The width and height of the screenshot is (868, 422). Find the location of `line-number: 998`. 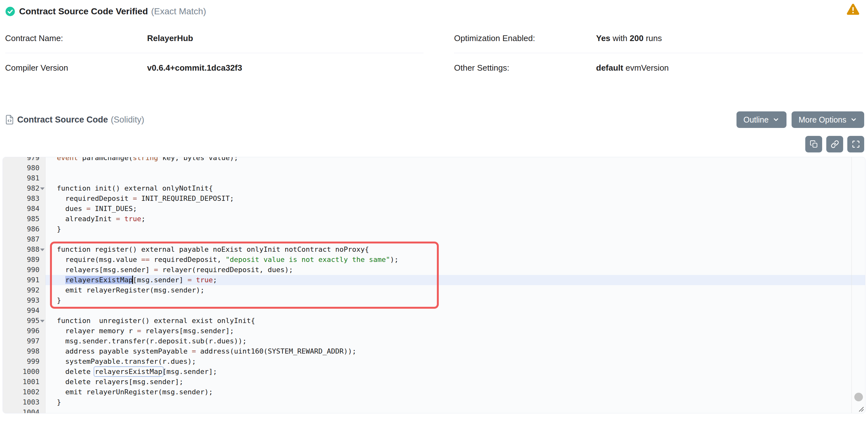

line-number: 998 is located at coordinates (24, 351).